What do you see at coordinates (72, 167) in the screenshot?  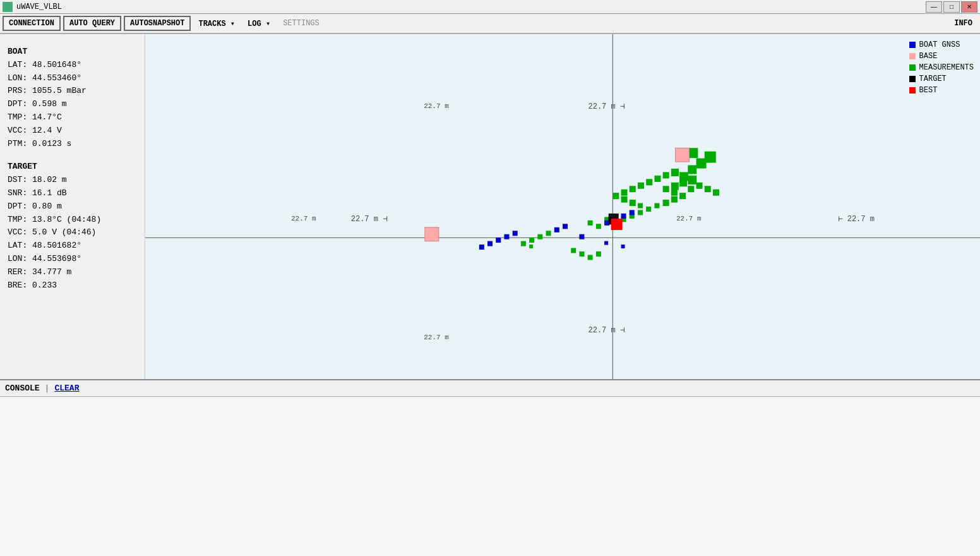 I see `target-section-label: TARGET` at bounding box center [72, 167].